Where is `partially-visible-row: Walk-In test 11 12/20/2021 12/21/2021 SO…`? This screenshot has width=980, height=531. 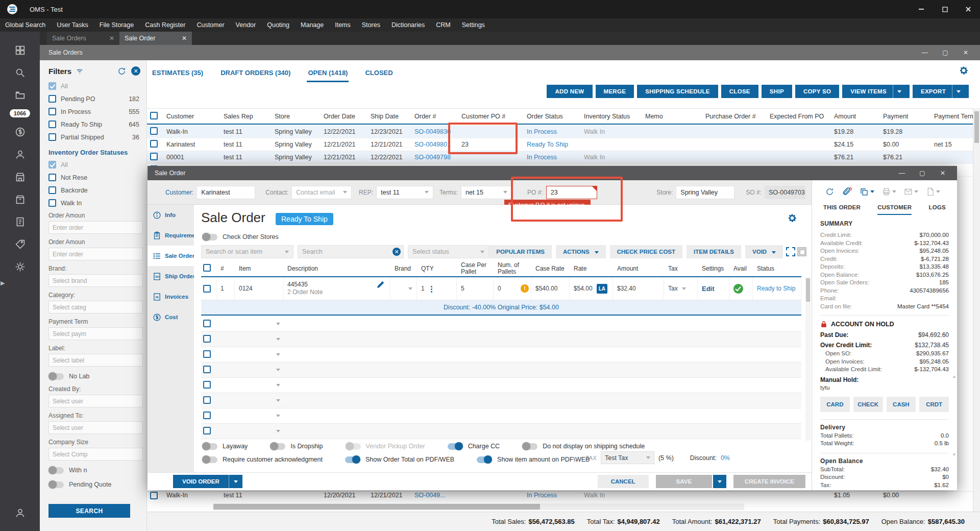
partially-visible-row: Walk-In test 11 12/20/2021 12/21/2021 SO… is located at coordinates (560, 496).